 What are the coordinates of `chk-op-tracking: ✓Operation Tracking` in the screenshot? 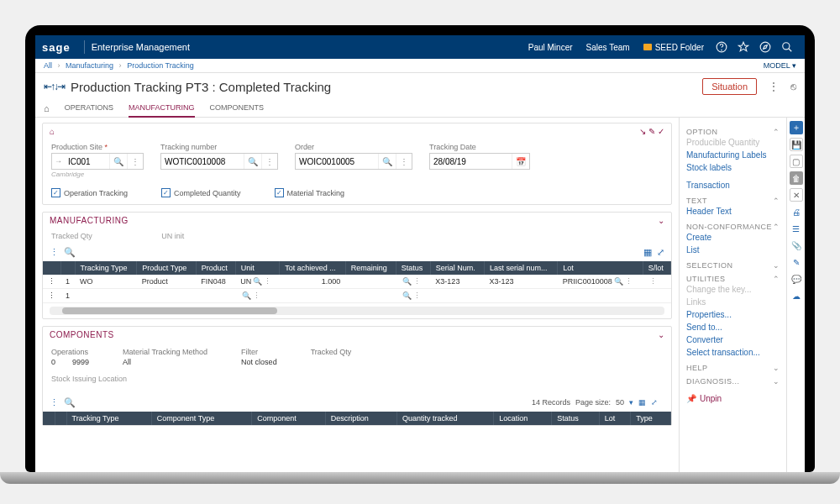 It's located at (89, 193).